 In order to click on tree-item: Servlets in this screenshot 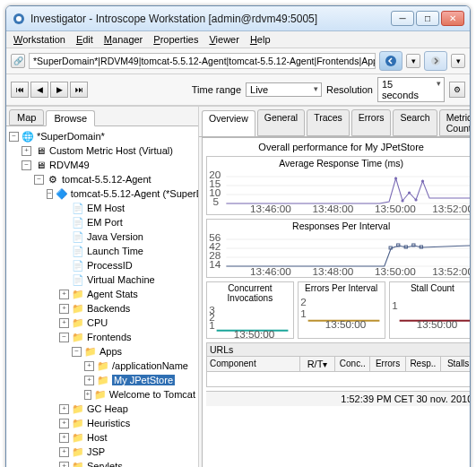, I will do `click(105, 464)`.